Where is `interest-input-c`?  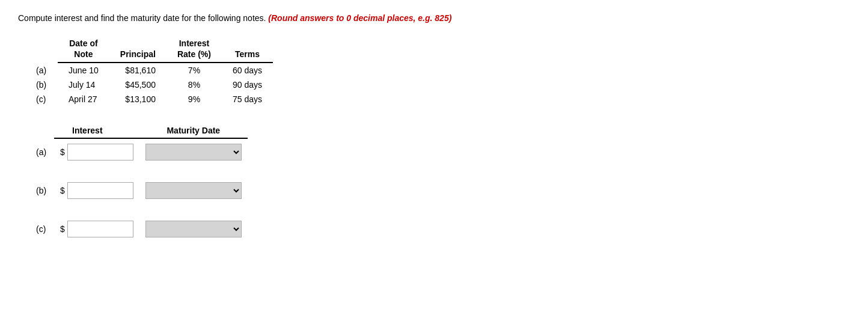 interest-input-c is located at coordinates (100, 229).